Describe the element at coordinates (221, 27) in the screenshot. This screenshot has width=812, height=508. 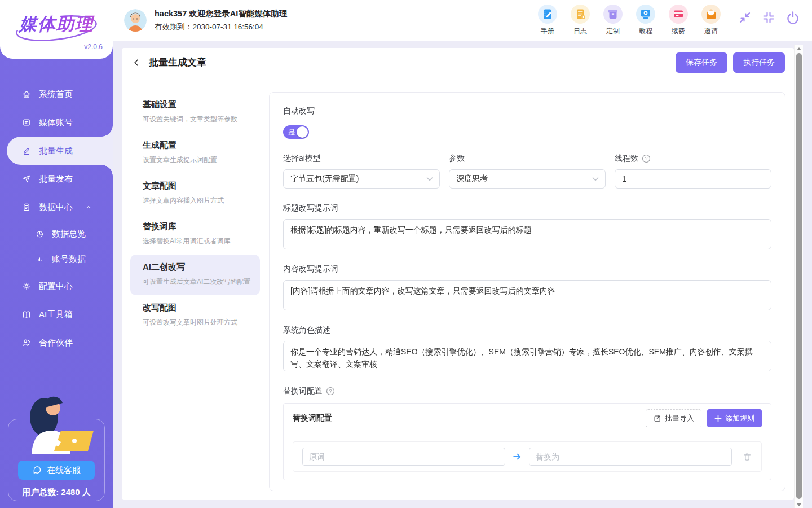
I see `expiry-text: 有效期到：2030-07-31 16:56:04` at that location.